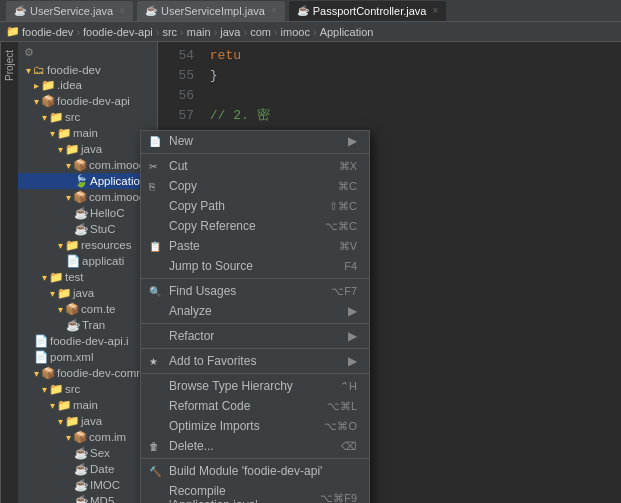 Image resolution: width=621 pixels, height=503 pixels. Describe the element at coordinates (352, 141) in the screenshot. I see `submenu-arrow: ▶` at that location.